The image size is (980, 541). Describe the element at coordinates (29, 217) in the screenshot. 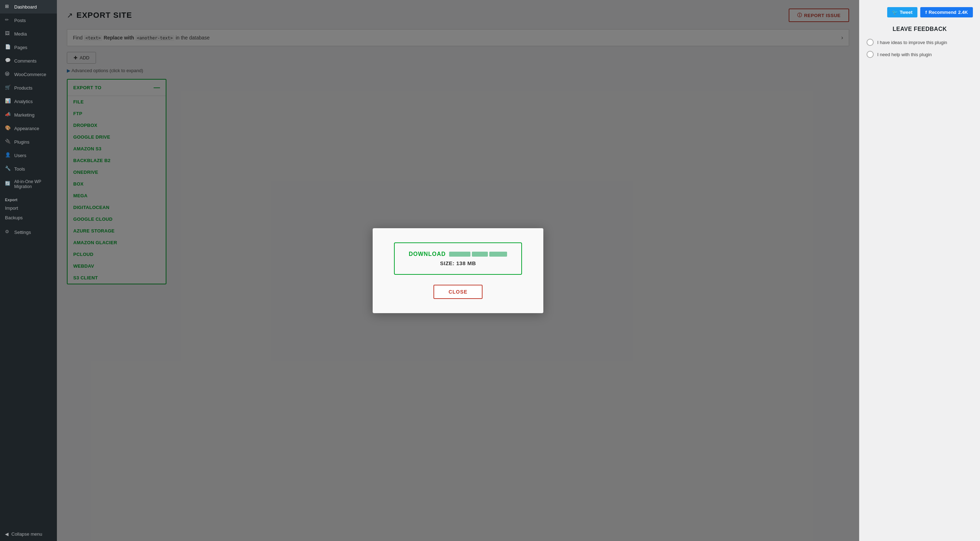

I see `sidebar-sub-backups: Backups` at that location.